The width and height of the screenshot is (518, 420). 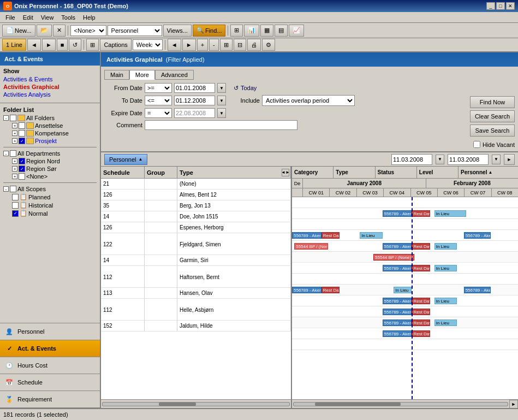 What do you see at coordinates (196, 404) in the screenshot?
I see `left-hscrollbar` at bounding box center [196, 404].